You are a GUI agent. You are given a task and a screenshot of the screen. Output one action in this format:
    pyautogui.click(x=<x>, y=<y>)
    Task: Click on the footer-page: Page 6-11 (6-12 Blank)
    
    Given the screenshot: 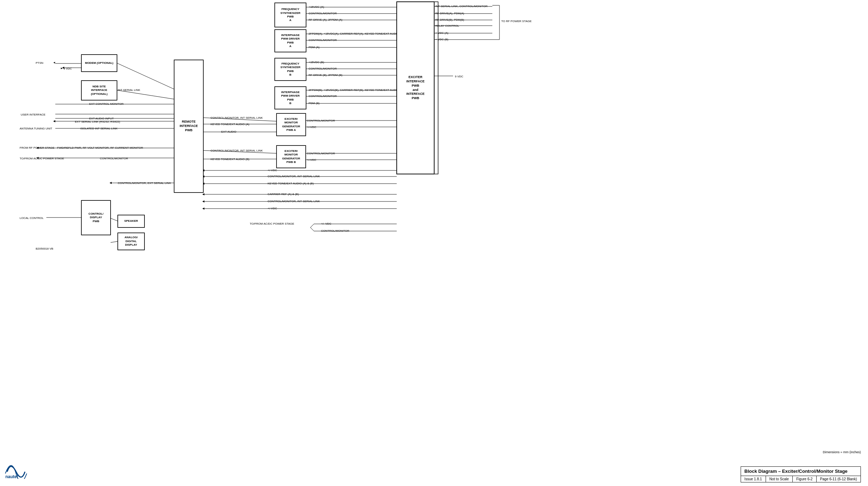 What is the action you would take?
    pyautogui.click(x=838, y=479)
    